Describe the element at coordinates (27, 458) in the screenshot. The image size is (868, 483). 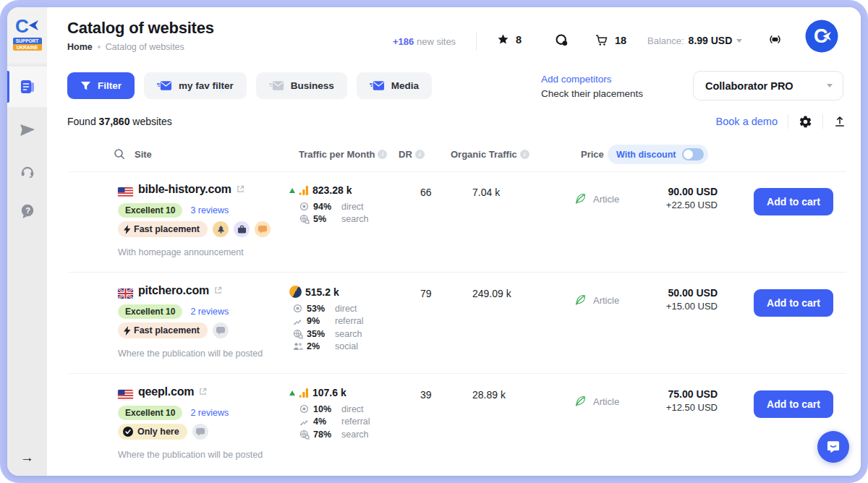
I see `sidebar-expand-arrow: →` at that location.